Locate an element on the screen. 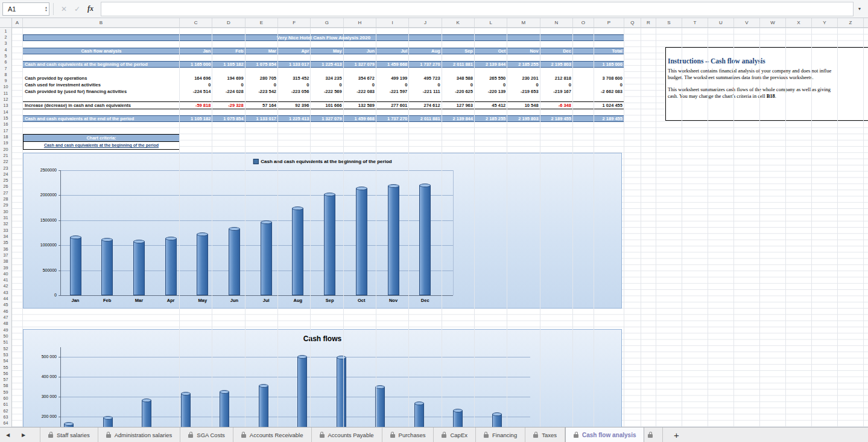  cell-value: 2 195 803 is located at coordinates (557, 64).